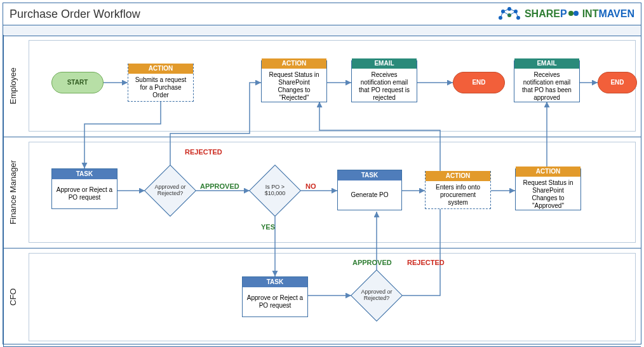 This screenshot has height=347, width=644. Describe the element at coordinates (617, 83) in the screenshot. I see `end-node-approved: END` at that location.